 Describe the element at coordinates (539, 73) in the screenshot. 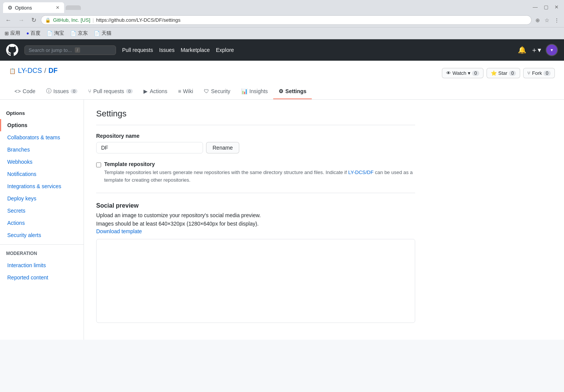

I see `fork-btn: ⑂ Fork 0` at that location.